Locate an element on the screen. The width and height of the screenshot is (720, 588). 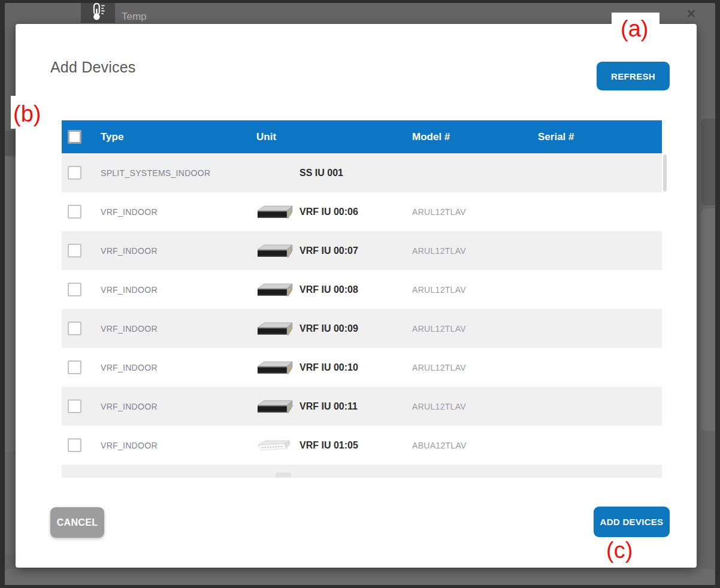
table-row: SPLIT_SYSTEMS_INDOOR is located at coordinates (362, 172).